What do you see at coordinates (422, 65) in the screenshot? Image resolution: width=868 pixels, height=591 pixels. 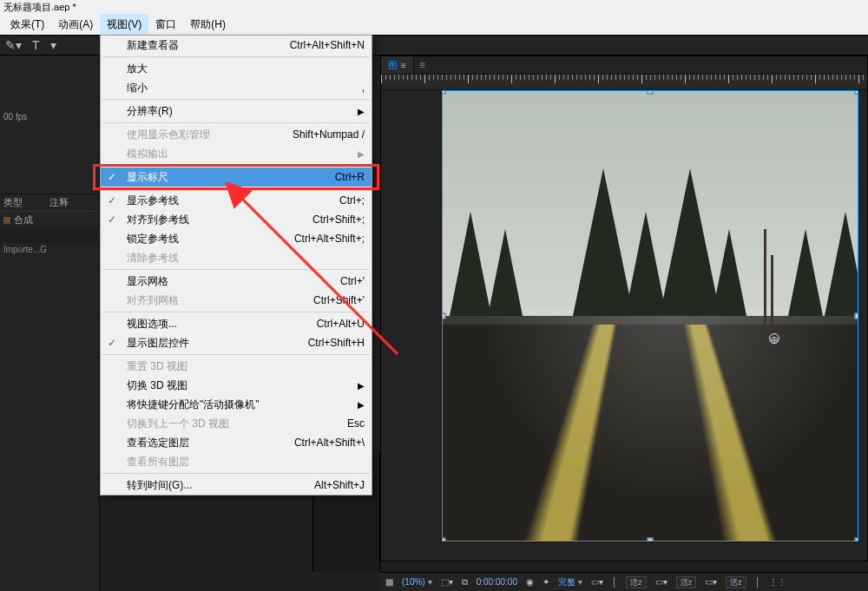 I see `panel-options-icon: ≡` at bounding box center [422, 65].